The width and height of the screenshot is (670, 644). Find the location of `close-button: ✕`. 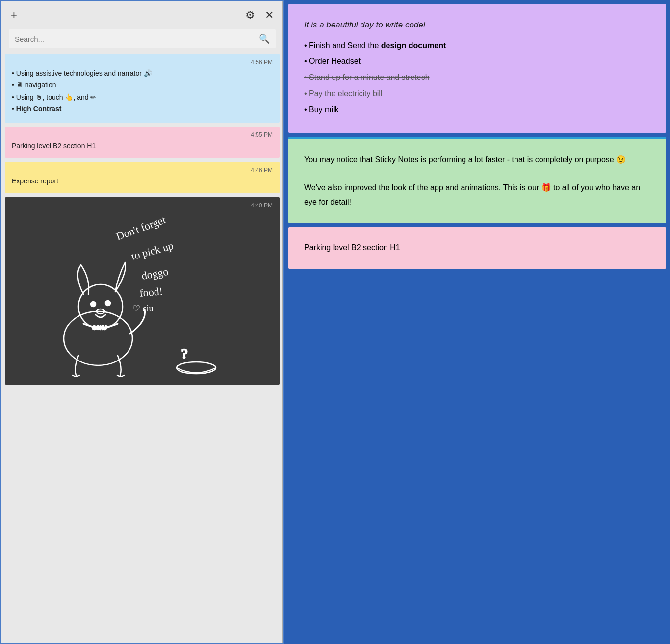

close-button: ✕ is located at coordinates (269, 15).